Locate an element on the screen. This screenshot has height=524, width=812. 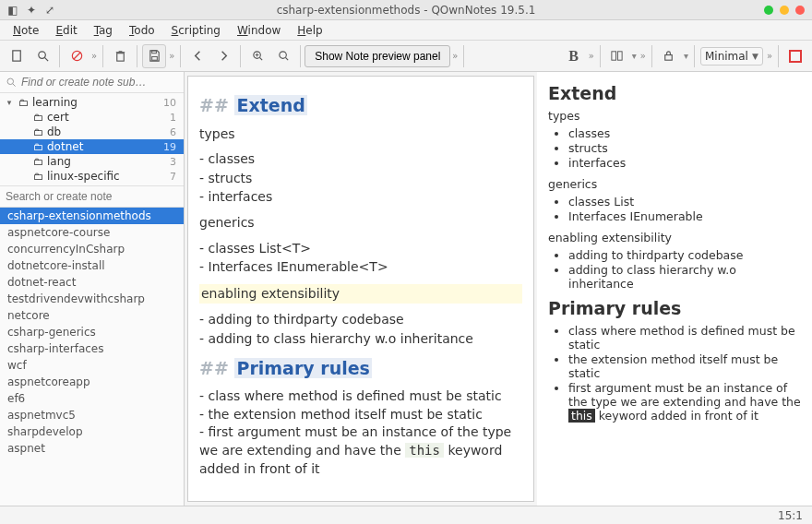
folder-linux-specific: 🗀linux-specific7 is located at coordinates (92, 176).